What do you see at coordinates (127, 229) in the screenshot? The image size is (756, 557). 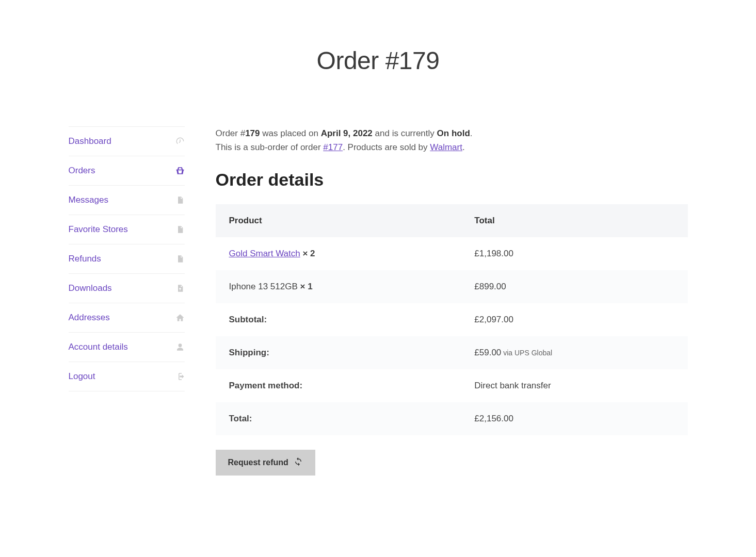 I see `sidebar-item-favorite-stores: Favorite Stores` at bounding box center [127, 229].